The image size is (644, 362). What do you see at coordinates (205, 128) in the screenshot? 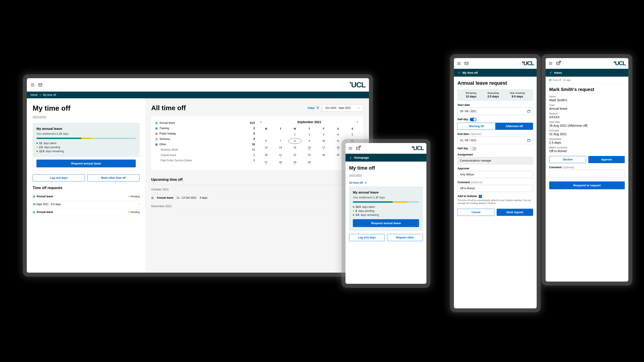
I see `legend-row: ▦Training2` at bounding box center [205, 128].